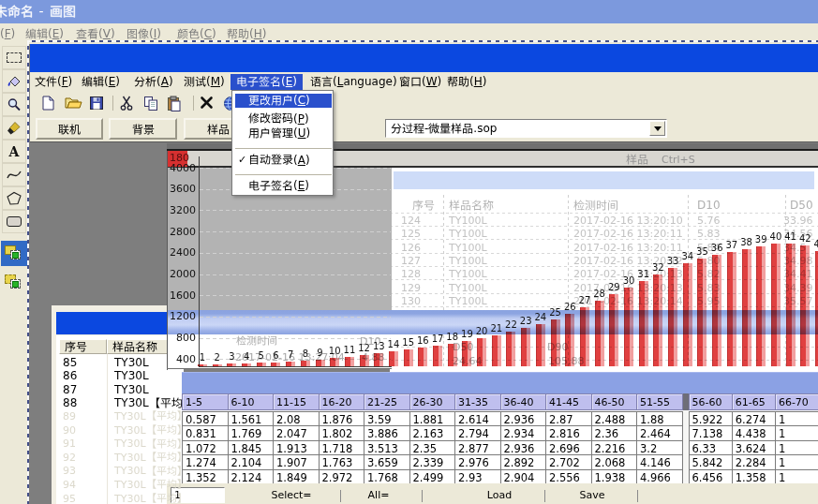 The width and height of the screenshot is (818, 504). Describe the element at coordinates (615, 463) in the screenshot. I see `bottom-table-cell: 2.068` at that location.